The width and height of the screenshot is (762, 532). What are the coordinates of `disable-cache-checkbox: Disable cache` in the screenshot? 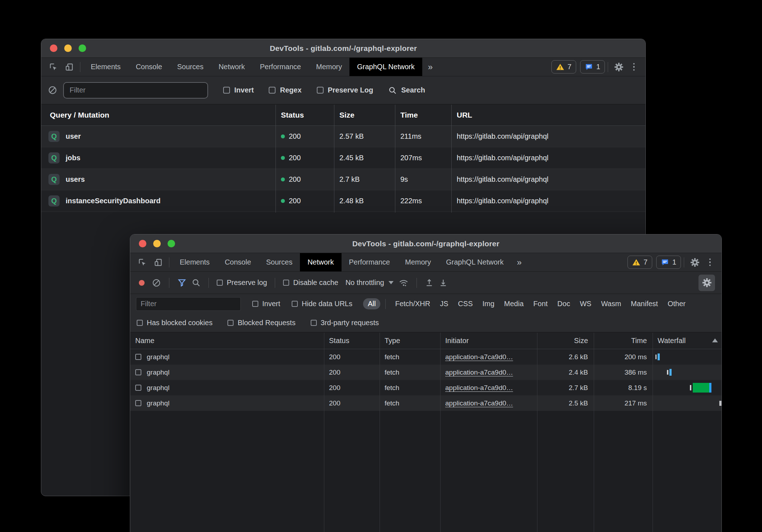 It's located at (311, 282).